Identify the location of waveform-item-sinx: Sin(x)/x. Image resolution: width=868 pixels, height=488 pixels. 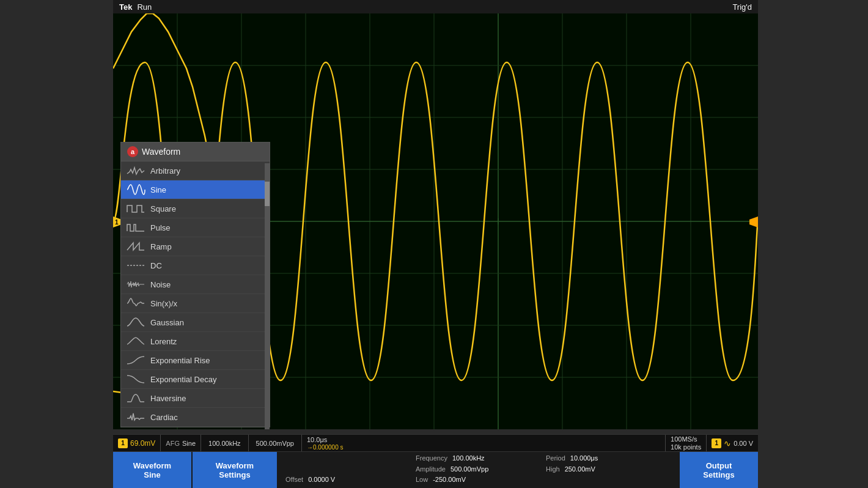
(196, 303).